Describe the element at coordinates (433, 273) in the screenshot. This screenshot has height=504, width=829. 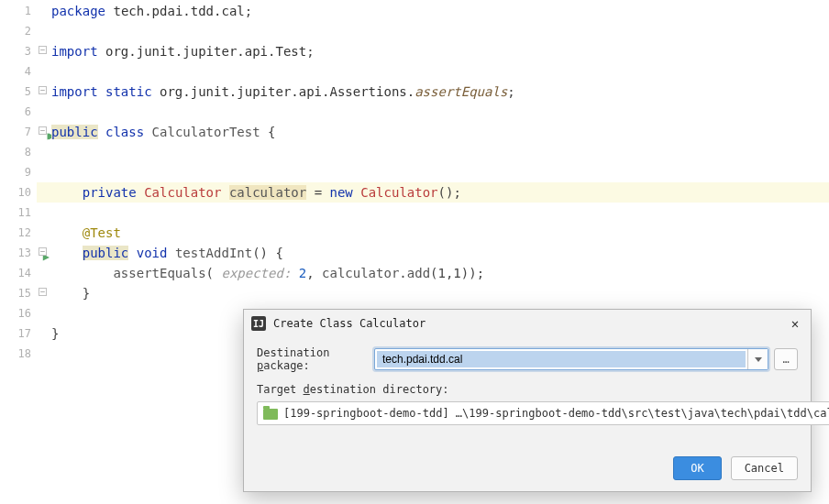
I see `code-line: assertEquals( expected: 2, calculator.ad…` at that location.